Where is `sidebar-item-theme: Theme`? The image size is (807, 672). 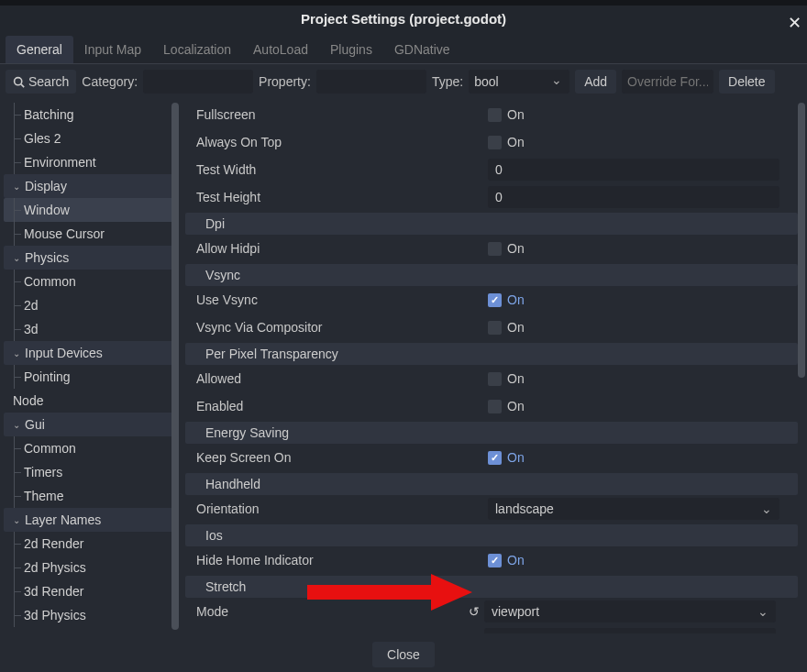 sidebar-item-theme: Theme is located at coordinates (90, 496).